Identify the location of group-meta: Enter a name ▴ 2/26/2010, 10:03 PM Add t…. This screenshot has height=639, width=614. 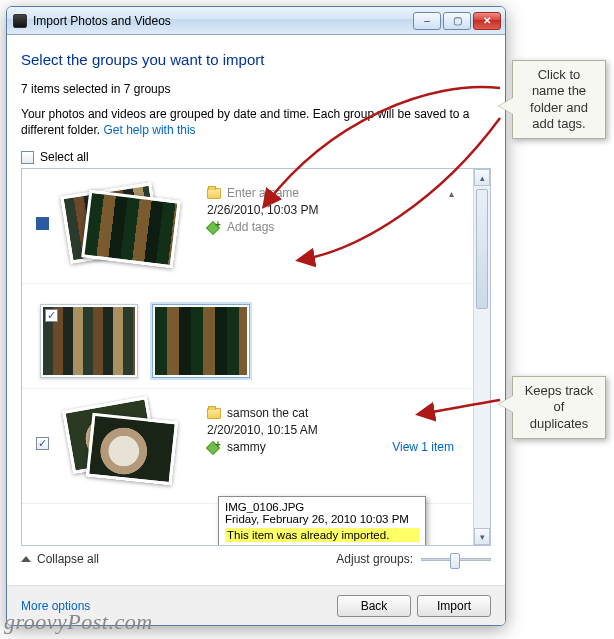
(332, 210).